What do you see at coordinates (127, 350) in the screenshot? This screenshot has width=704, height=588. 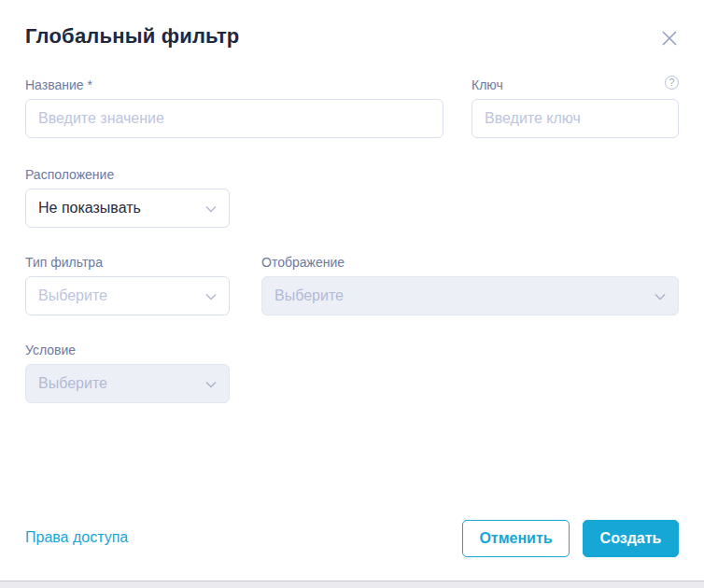 I see `condition-field-label: Условие` at bounding box center [127, 350].